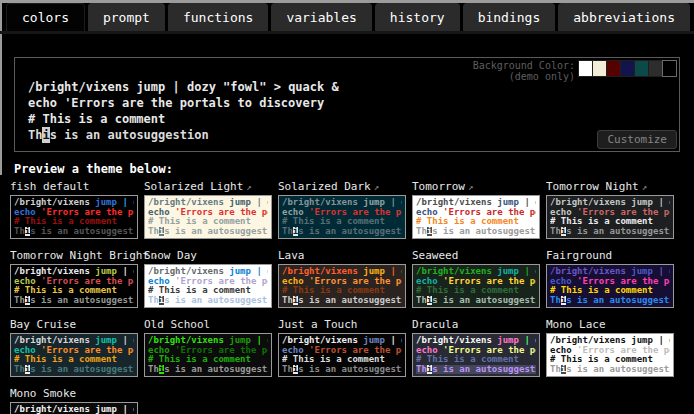  I want to click on theme-card-snow-day: Snow Day/bright/vixens jump | dozy "fowl…, so click(208, 278).